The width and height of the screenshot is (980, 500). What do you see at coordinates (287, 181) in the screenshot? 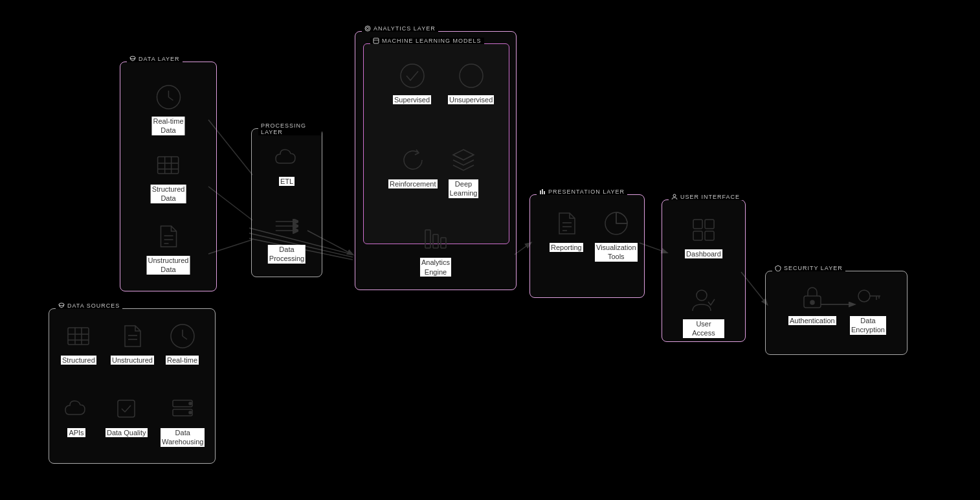
I see `etl-label: ETL` at bounding box center [287, 181].